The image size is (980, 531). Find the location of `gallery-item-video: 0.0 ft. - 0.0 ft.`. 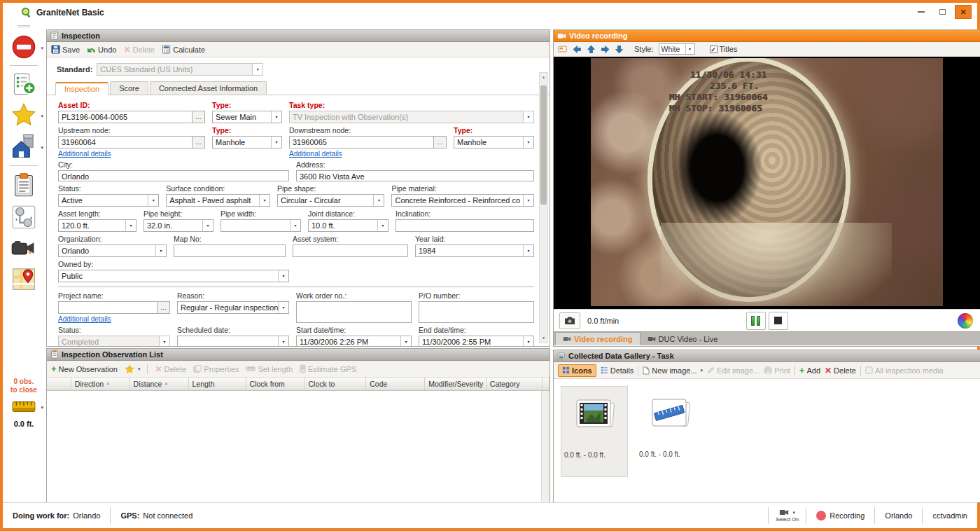

gallery-item-video: 0.0 ft. - 0.0 ft. is located at coordinates (594, 432).